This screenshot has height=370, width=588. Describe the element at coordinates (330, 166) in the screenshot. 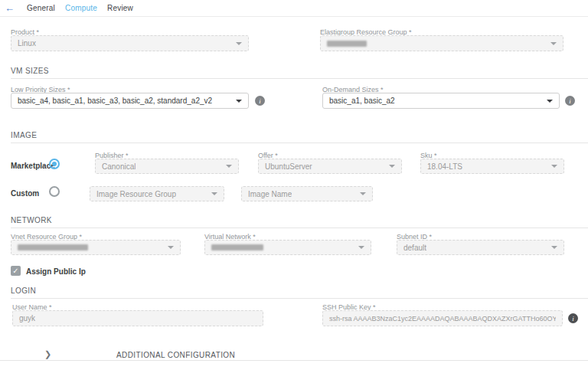

I see `offer-select: UbuntuServer` at that location.